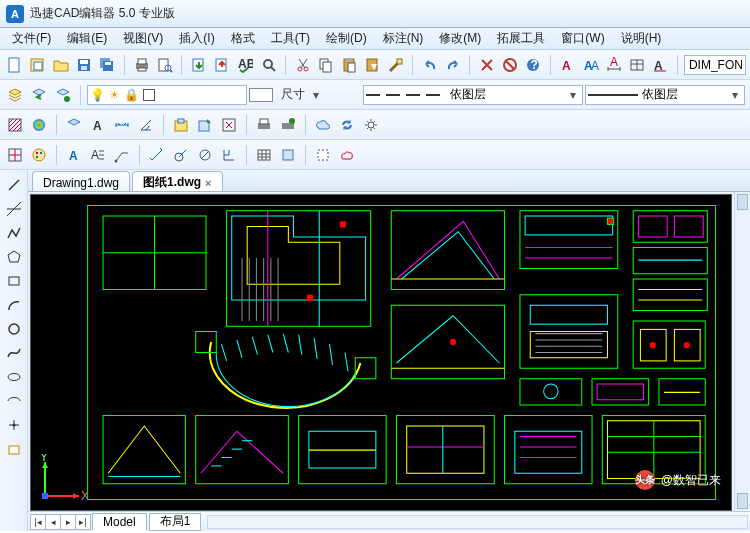  I want to click on nav-last-icon: ▸|, so click(83, 522).